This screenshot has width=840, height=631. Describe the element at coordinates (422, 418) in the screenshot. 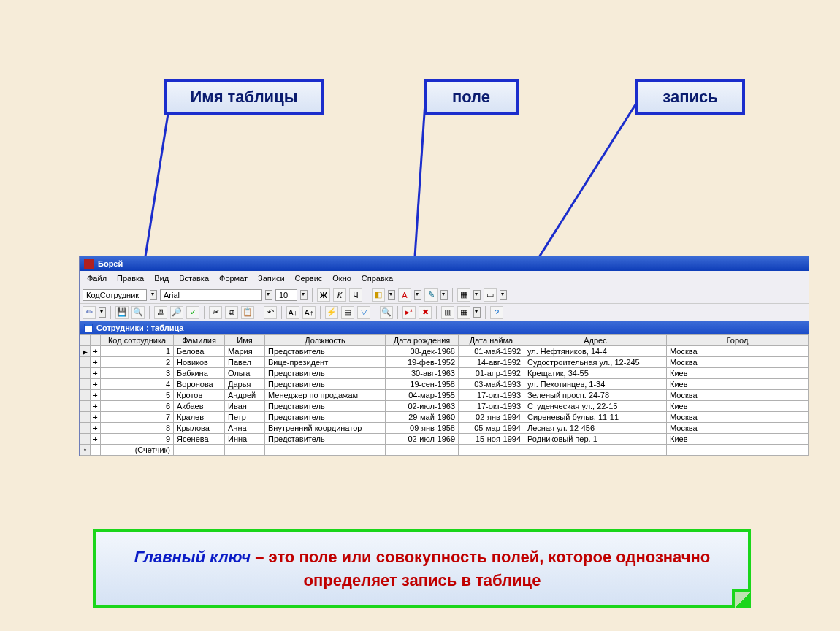

I see `cell-dob: 29-май-1960` at that location.